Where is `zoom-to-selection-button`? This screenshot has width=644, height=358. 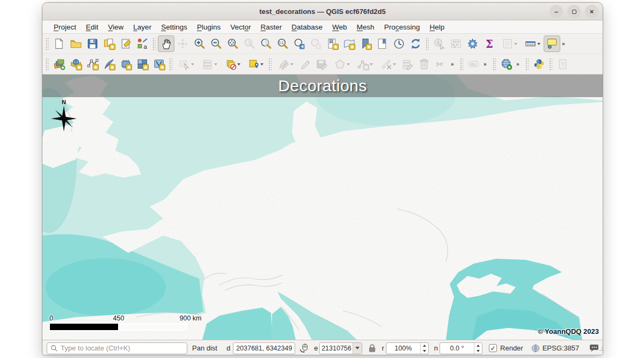
zoom-to-selection-button is located at coordinates (249, 44).